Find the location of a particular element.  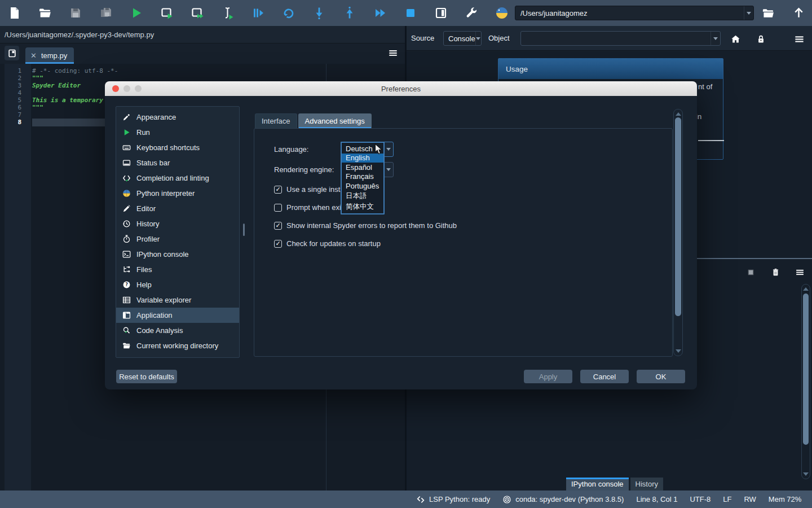

lock-button is located at coordinates (761, 39).